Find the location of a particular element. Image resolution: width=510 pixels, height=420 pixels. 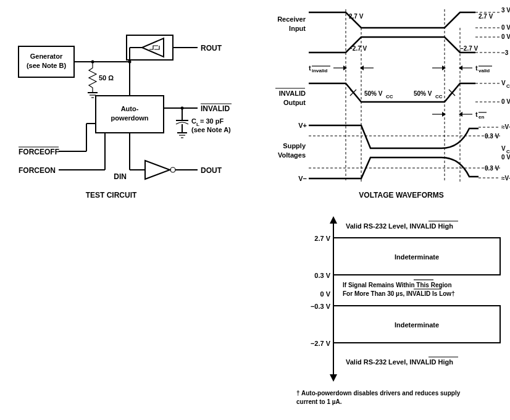

svg-text: Supply is located at coordinates (295, 146).